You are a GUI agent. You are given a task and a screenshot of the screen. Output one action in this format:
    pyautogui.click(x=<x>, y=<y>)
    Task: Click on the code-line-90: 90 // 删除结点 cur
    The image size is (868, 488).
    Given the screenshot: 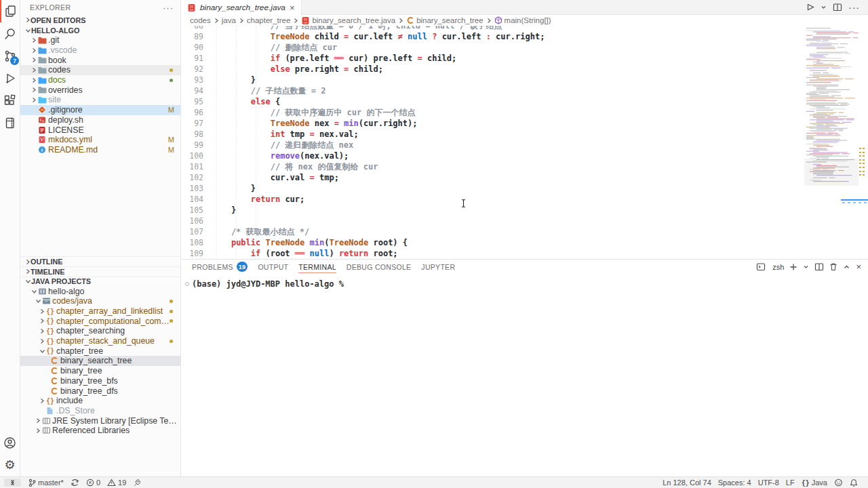 What is the action you would take?
    pyautogui.click(x=492, y=47)
    